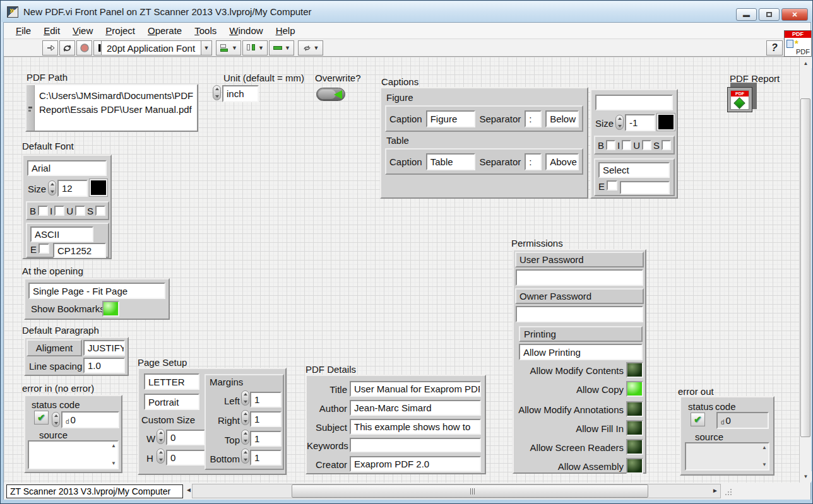 This screenshot has height=504, width=813. Describe the element at coordinates (266, 439) in the screenshot. I see `top-margin-field: 1` at that location.